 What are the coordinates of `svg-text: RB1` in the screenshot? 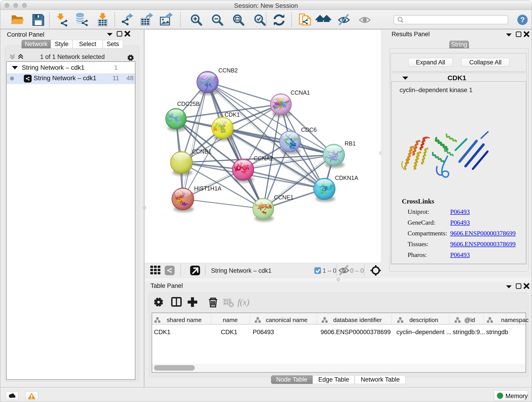 It's located at (350, 143).